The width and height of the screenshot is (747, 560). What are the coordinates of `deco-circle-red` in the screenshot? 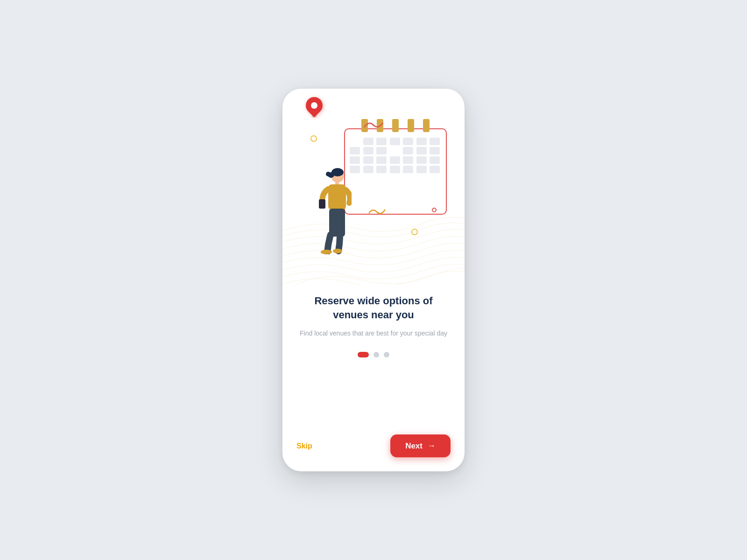 It's located at (434, 210).